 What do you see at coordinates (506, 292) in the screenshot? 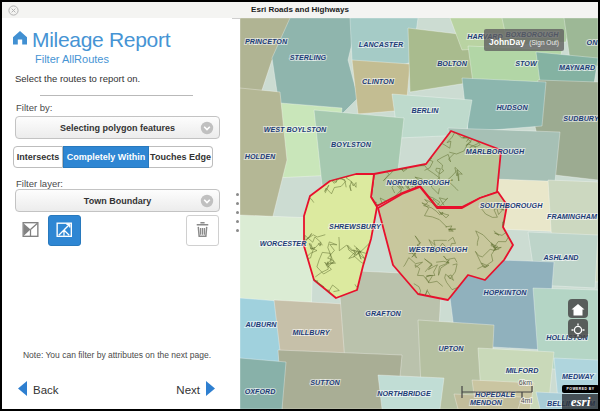
I see `town-label: HOPKINTON` at bounding box center [506, 292].